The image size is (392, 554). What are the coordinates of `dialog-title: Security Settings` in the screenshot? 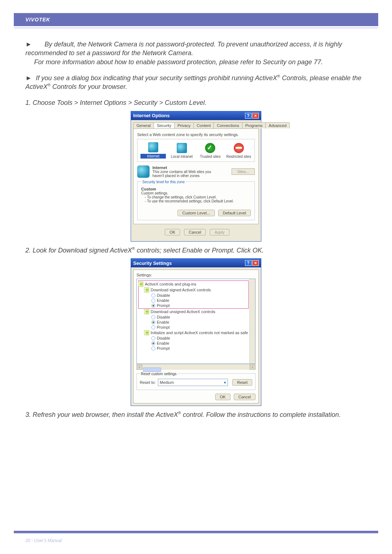 It's located at (152, 263).